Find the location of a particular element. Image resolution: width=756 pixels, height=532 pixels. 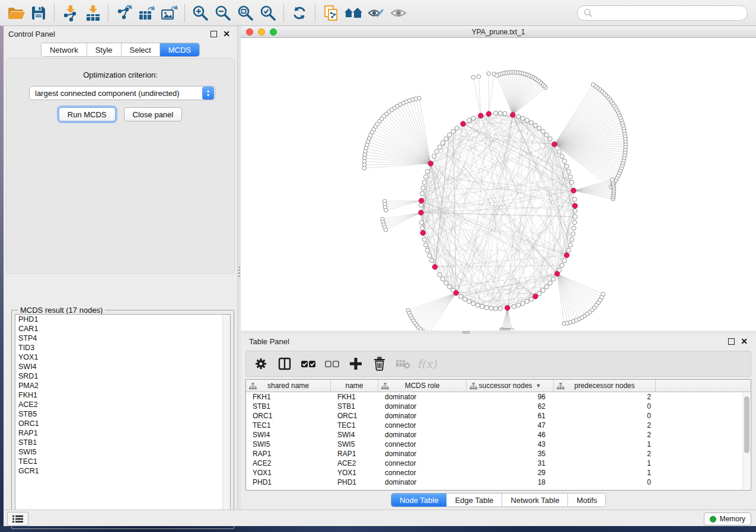

cell-successor-nodes: 96 is located at coordinates (510, 397).